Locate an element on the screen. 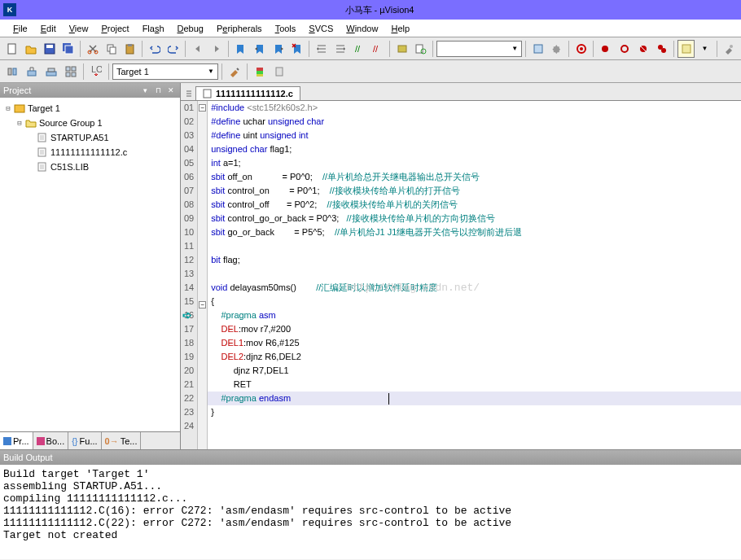 The width and height of the screenshot is (741, 560). menu-edit: Edit is located at coordinates (49, 28).